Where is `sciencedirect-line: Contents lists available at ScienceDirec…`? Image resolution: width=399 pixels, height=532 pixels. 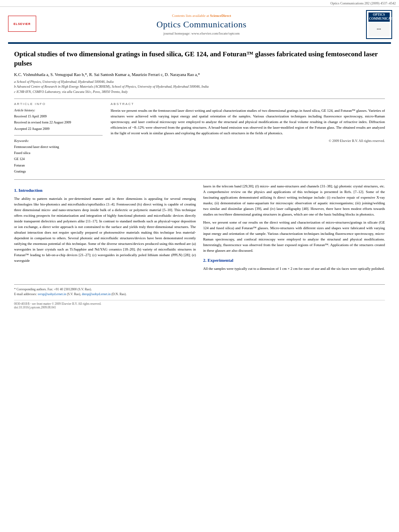
sciencedirect-line: Contents lists available at ScienceDirec… is located at coordinates (202, 16).